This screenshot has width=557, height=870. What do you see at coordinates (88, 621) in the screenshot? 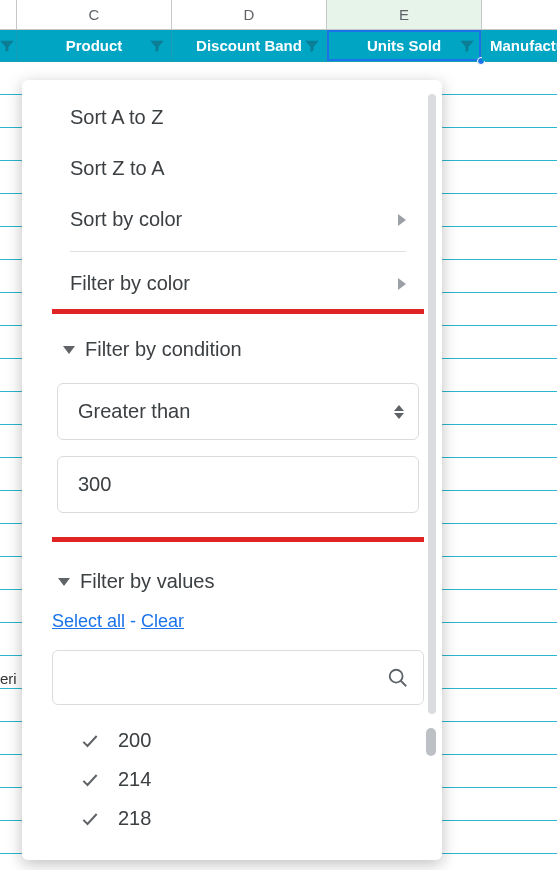
I see `select-all-link: Select all` at bounding box center [88, 621].